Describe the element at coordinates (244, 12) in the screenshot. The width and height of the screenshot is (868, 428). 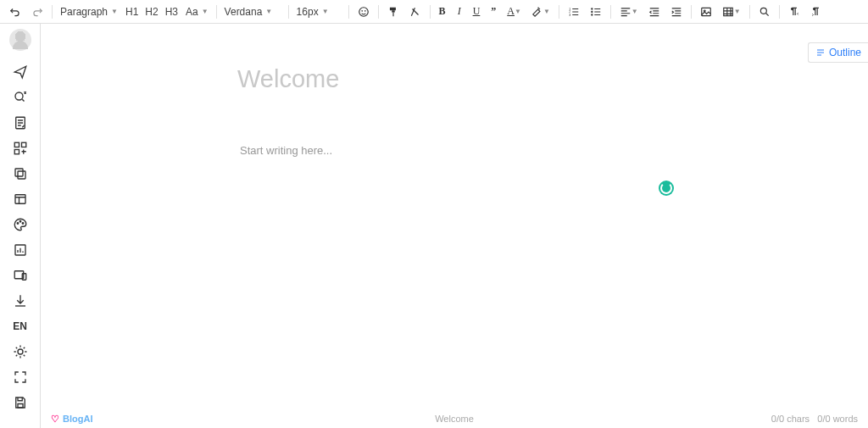
I see `font-family-label: Verdana` at that location.